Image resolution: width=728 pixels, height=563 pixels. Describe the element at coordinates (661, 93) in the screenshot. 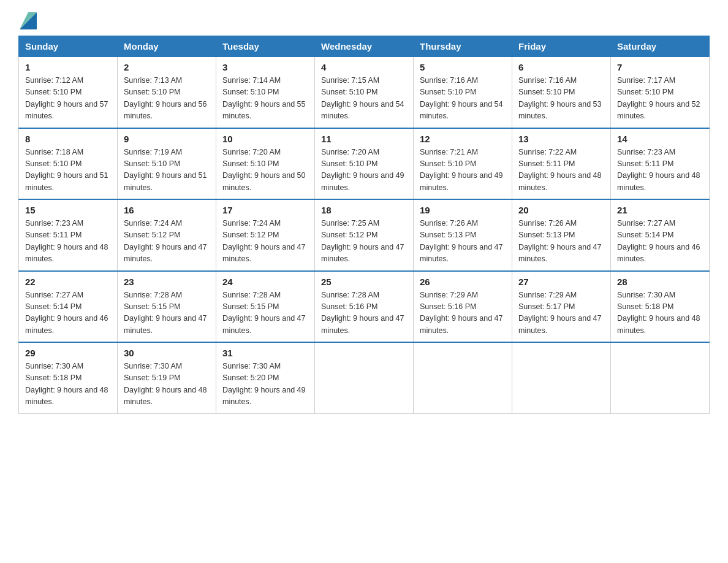

I see `calendar-cell: 7 Sunrise: 7:17 AMSunset: 5:10 PMDayligh…` at that location.